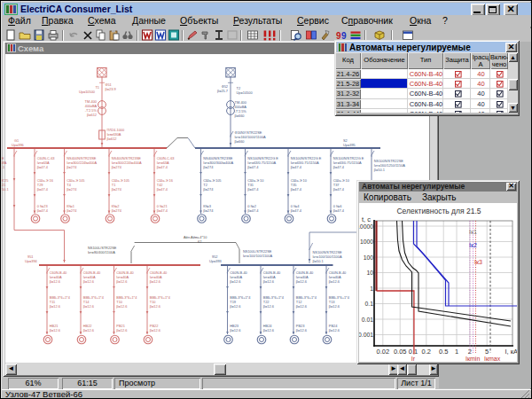  What do you see at coordinates (98, 87) in the screenshot?
I see `svg-text: Т1` at bounding box center [98, 87].